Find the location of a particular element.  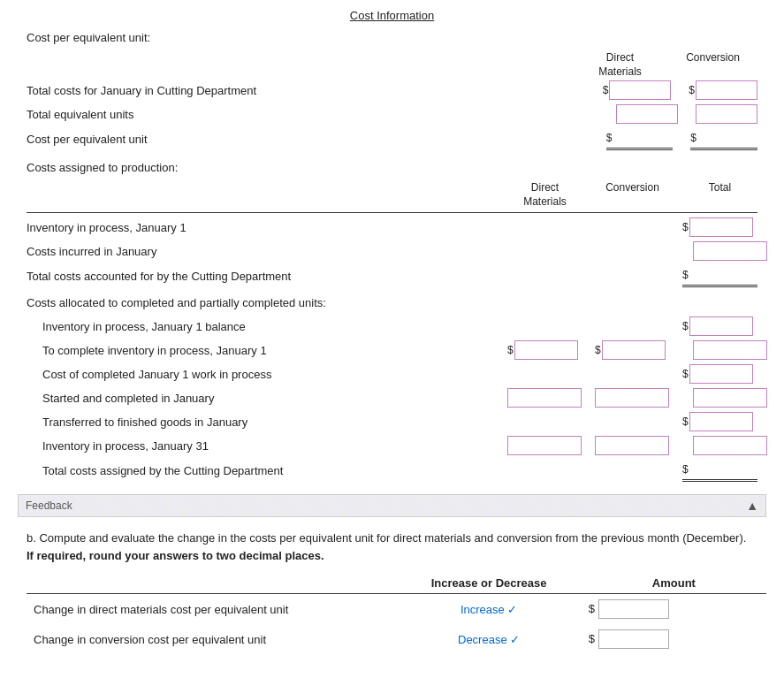

dollar-cost-completed: $ is located at coordinates (686, 374).